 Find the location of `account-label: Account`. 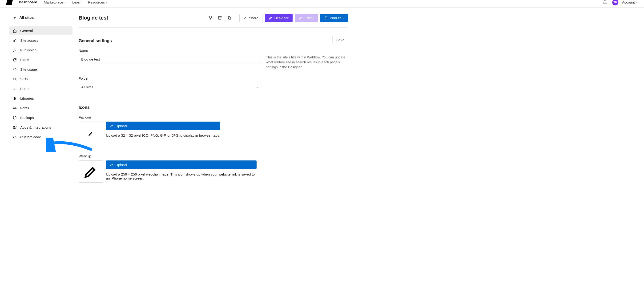

account-label: Account is located at coordinates (628, 2).